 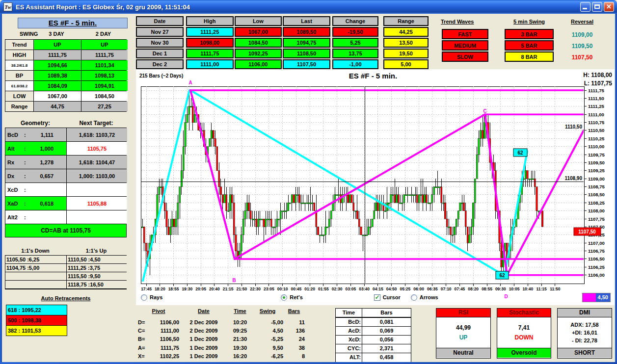 What do you see at coordinates (36, 320) in the screenshot?
I see `retracement-row: 500 : 1098,38` at bounding box center [36, 320].